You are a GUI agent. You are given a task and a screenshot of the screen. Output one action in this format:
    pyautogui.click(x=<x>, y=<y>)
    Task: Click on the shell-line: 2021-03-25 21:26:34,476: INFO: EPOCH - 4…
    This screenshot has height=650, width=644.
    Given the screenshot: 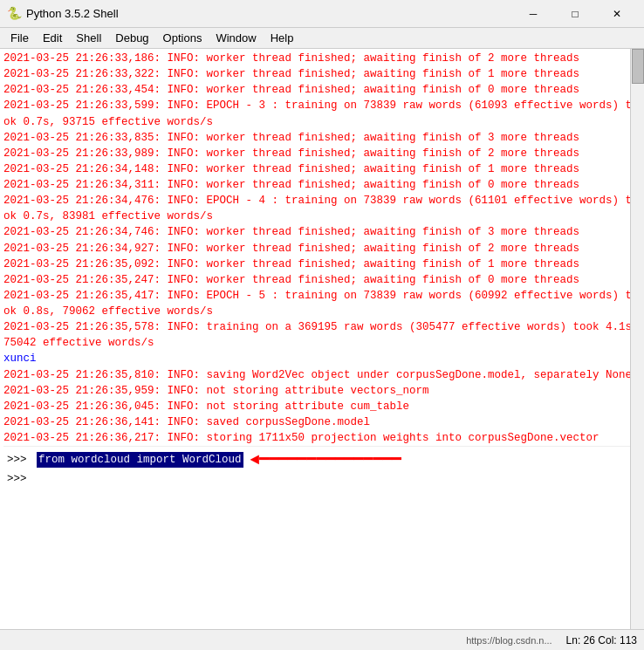 What is the action you would take?
    pyautogui.click(x=322, y=209)
    